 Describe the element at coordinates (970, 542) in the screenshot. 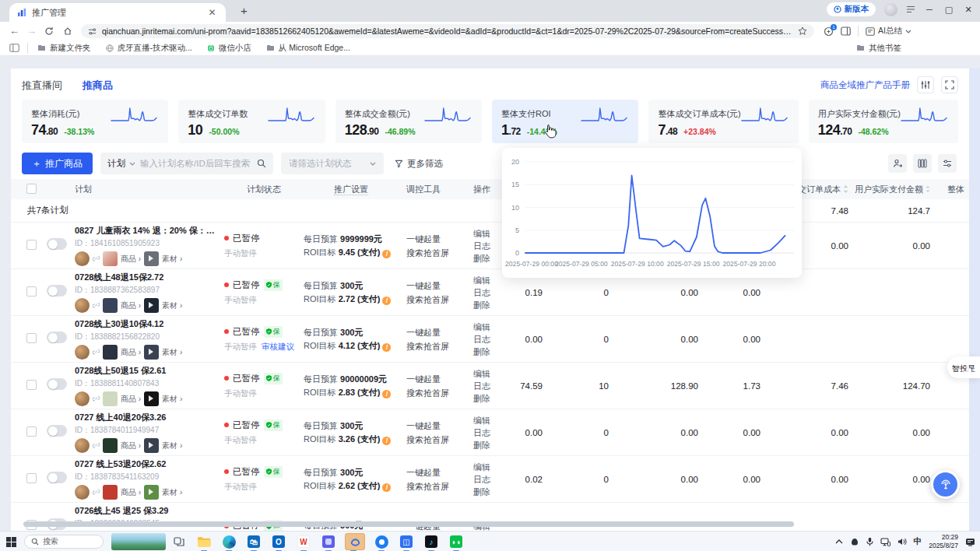

I see `notification-center-icon` at that location.